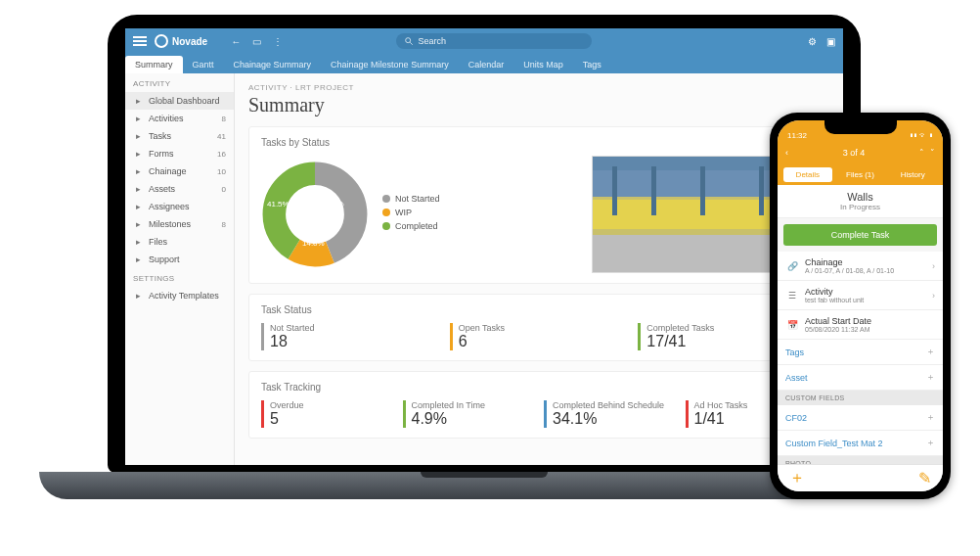  What do you see at coordinates (808, 174) in the screenshot?
I see `phone-tab-details: Details` at bounding box center [808, 174].